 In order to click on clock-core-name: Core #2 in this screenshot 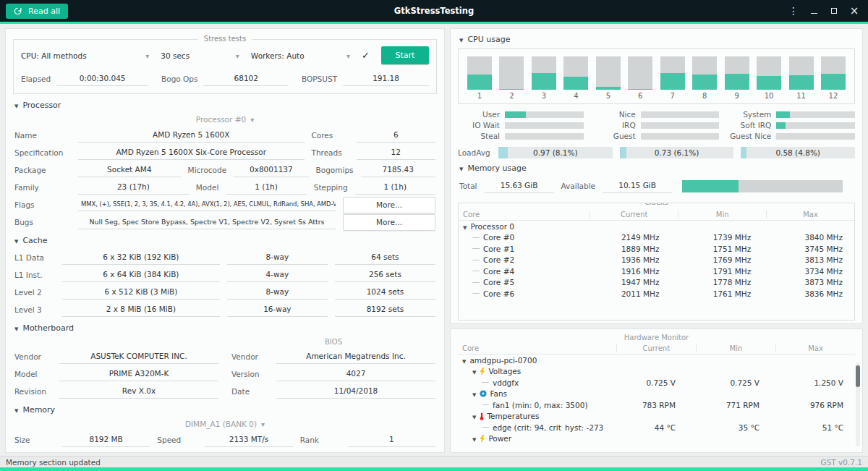, I will do `click(499, 260)`.